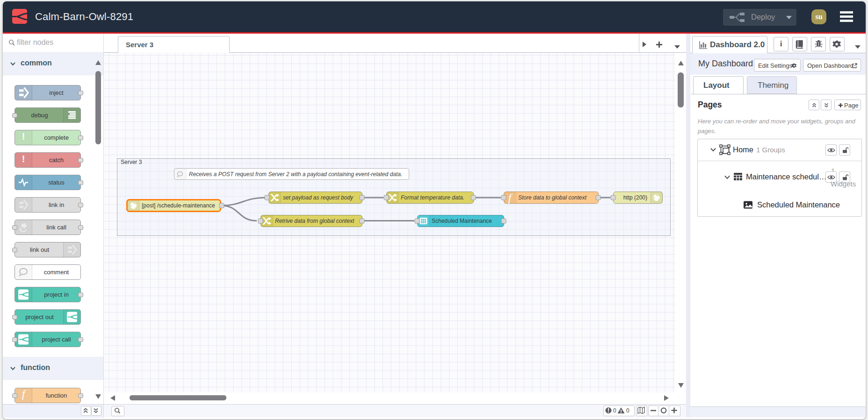  What do you see at coordinates (296, 174) in the screenshot?
I see `svg-text:Receives a POST request from S: Receives a POST request from Server 2 wi…` at bounding box center [296, 174].